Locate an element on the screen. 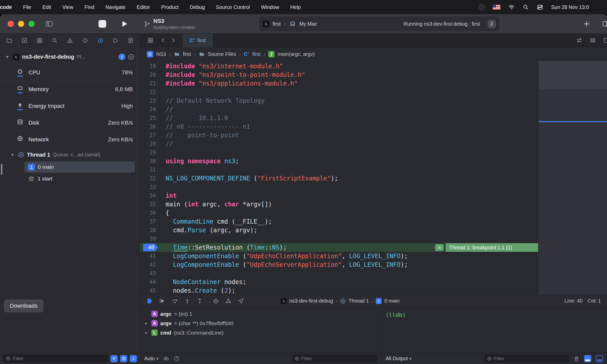 This screenshot has width=607, height=364. thread-row: ▾ Thread 1 Queue: c...ad (serial) is located at coordinates (70, 155).